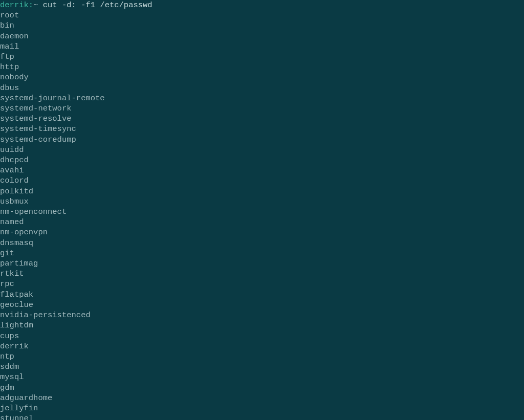 The width and height of the screenshot is (524, 420). Describe the element at coordinates (262, 253) in the screenshot. I see `output-line: git` at that location.